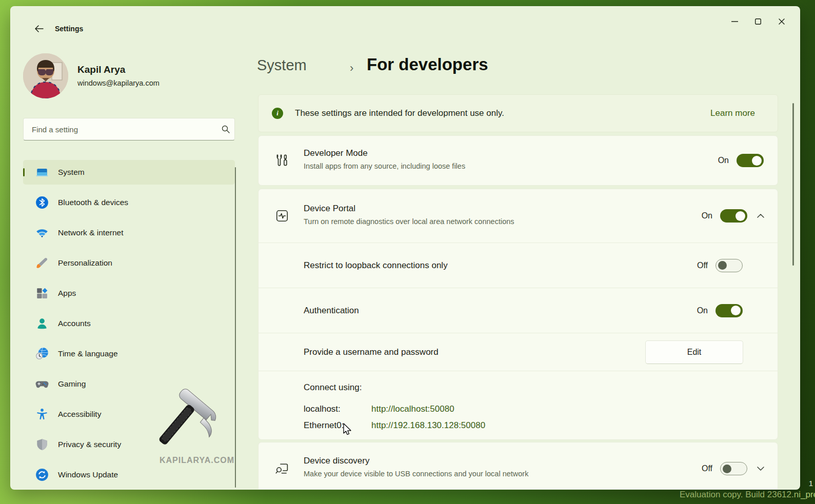 This screenshot has height=504, width=815. What do you see at coordinates (518, 216) in the screenshot?
I see `device-portal-header: Device Portal Turn on remote diagnostics…` at bounding box center [518, 216].